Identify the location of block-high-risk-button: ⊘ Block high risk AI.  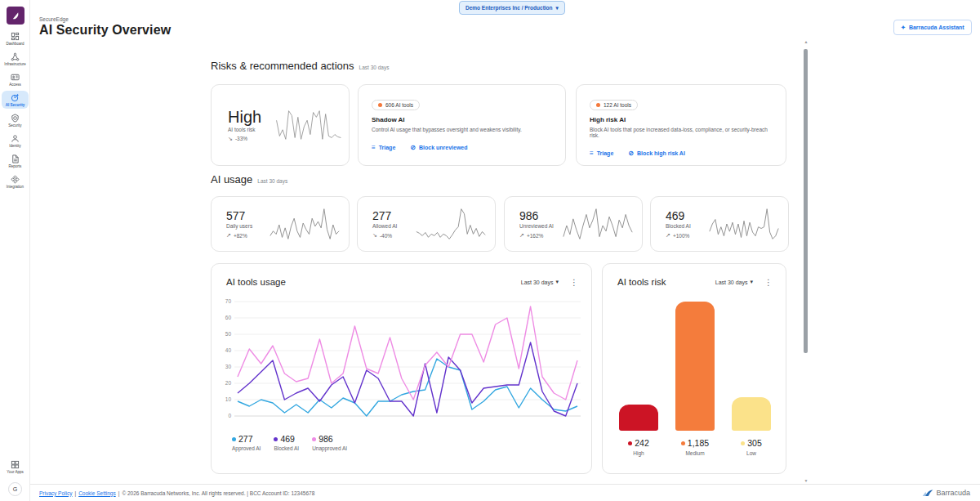
(657, 154).